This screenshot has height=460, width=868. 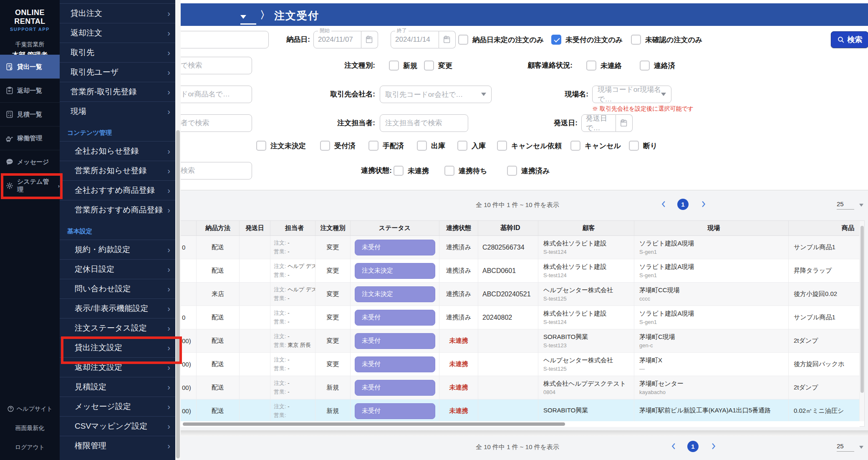 I want to click on checkbox-status-accepted: 受付済, so click(x=338, y=146).